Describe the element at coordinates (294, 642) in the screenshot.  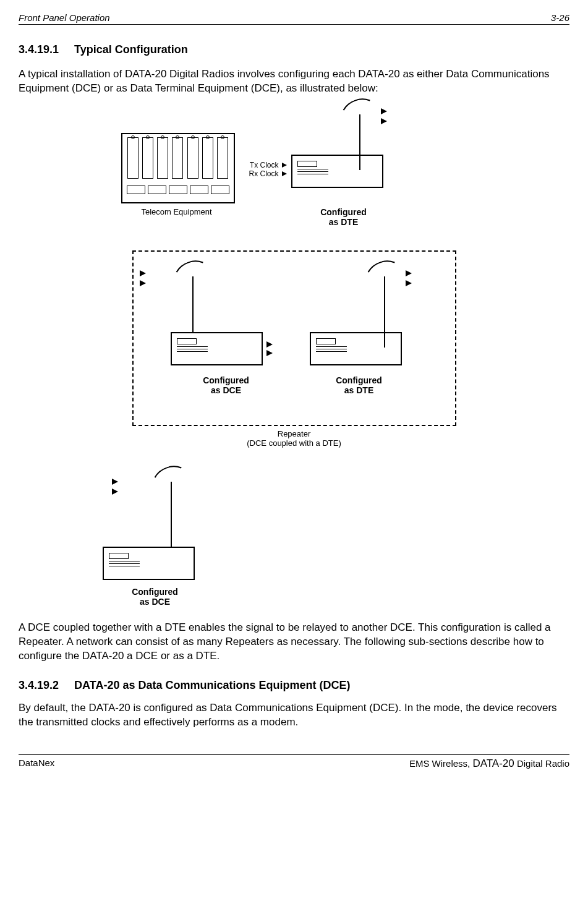
I see `paragraph-2: A DCE coupled together with a DTE enable…` at that location.